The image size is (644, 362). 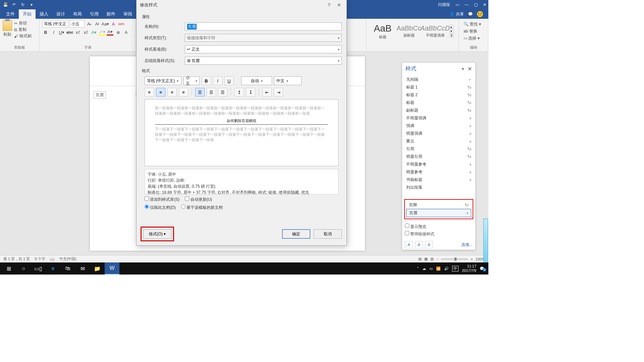 What do you see at coordinates (439, 234) in the screenshot?
I see `disable-linked-check: 禁用链接样式` at bounding box center [439, 234].